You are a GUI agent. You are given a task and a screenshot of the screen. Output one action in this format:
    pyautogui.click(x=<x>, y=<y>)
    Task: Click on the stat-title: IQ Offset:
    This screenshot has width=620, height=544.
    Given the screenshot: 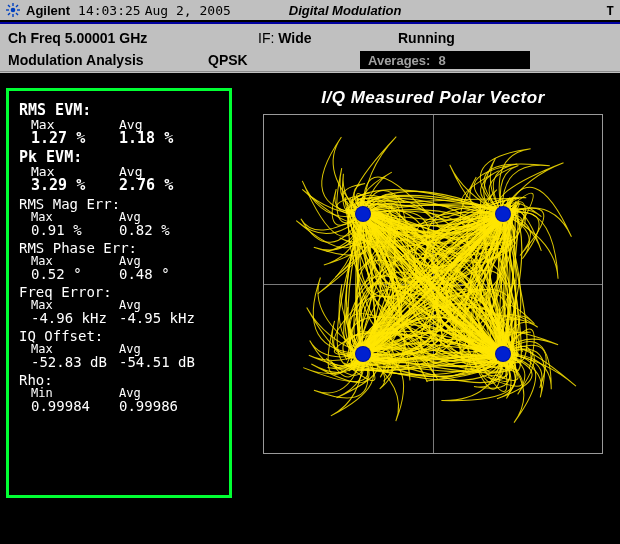 What is the action you would take?
    pyautogui.click(x=119, y=336)
    